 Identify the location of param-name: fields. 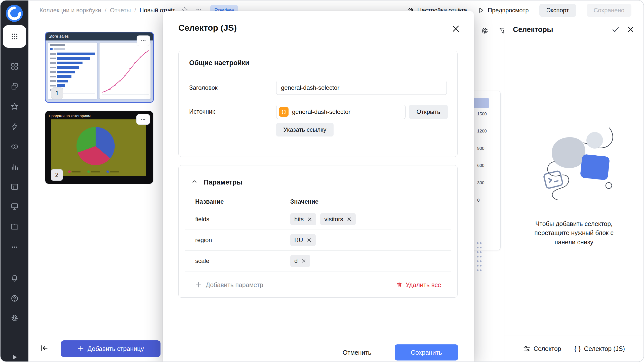
(236, 219).